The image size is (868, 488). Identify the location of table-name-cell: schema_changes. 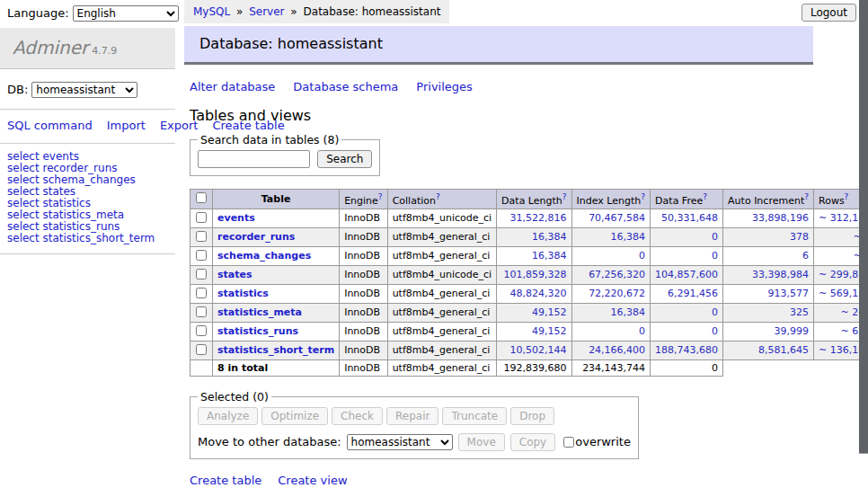
(277, 255).